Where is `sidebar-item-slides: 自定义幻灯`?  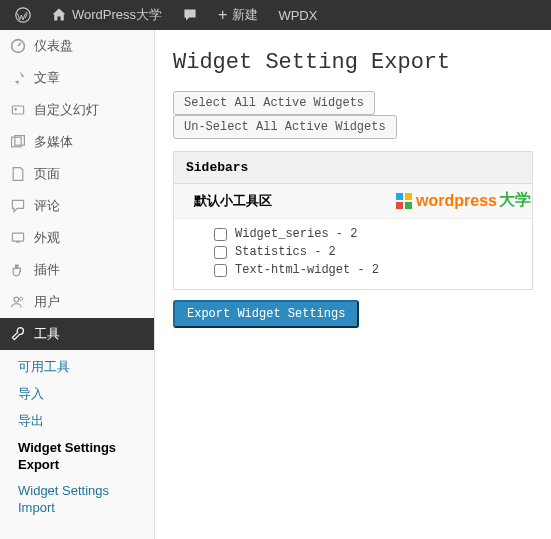
sidebar-item-slides: 自定义幻灯 is located at coordinates (77, 110).